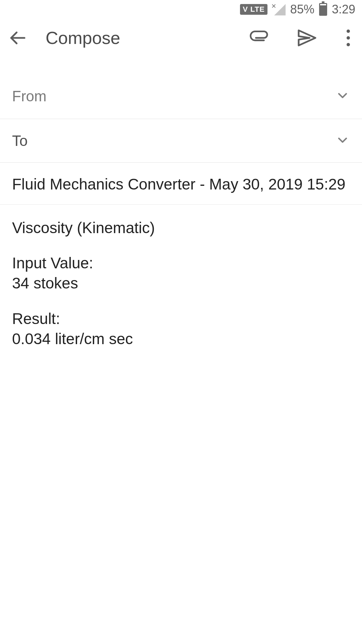 Image resolution: width=362 pixels, height=644 pixels. Describe the element at coordinates (181, 319) in the screenshot. I see `body-result-label: Result:` at that location.